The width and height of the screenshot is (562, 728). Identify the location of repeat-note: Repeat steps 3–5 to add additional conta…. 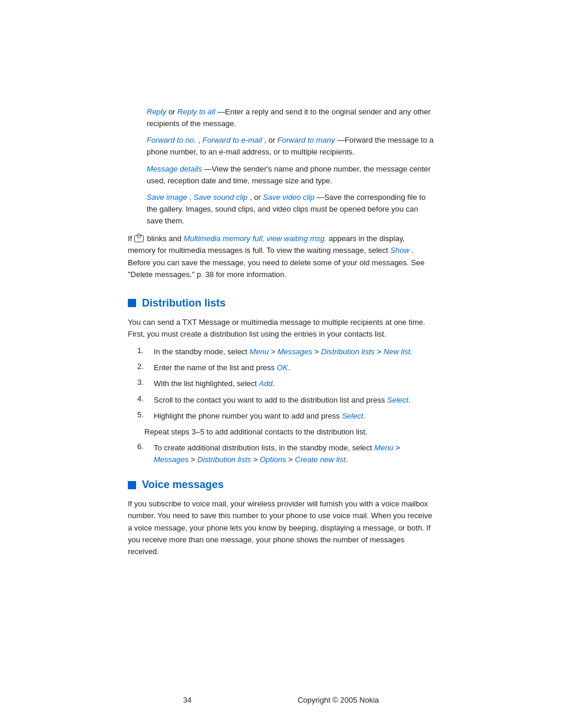
(289, 432).